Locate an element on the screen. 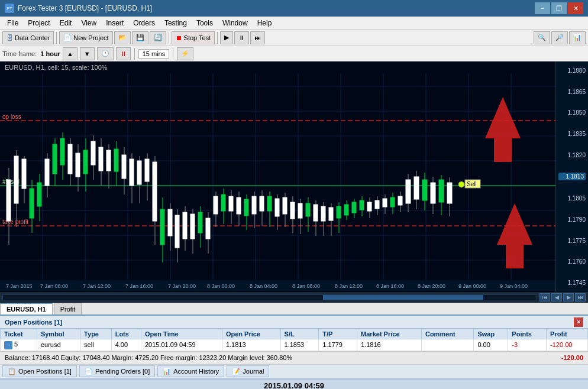  col-open-price: Open Price is located at coordinates (251, 335).